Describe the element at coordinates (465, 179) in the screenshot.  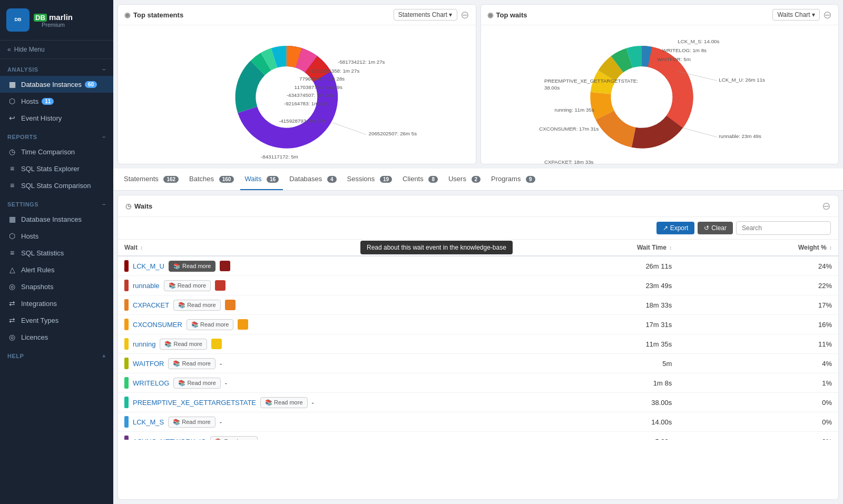
I see `tab-users: Users 2` at that location.